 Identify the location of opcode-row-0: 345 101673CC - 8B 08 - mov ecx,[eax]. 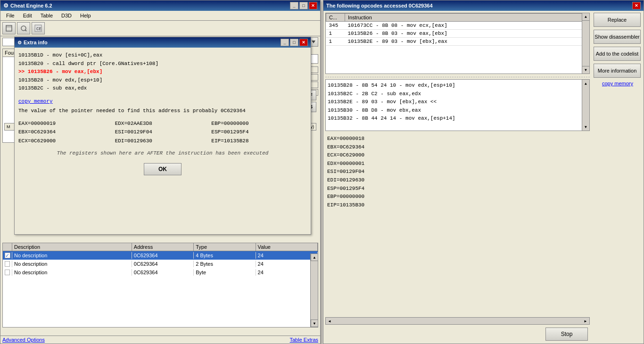
(458, 25).